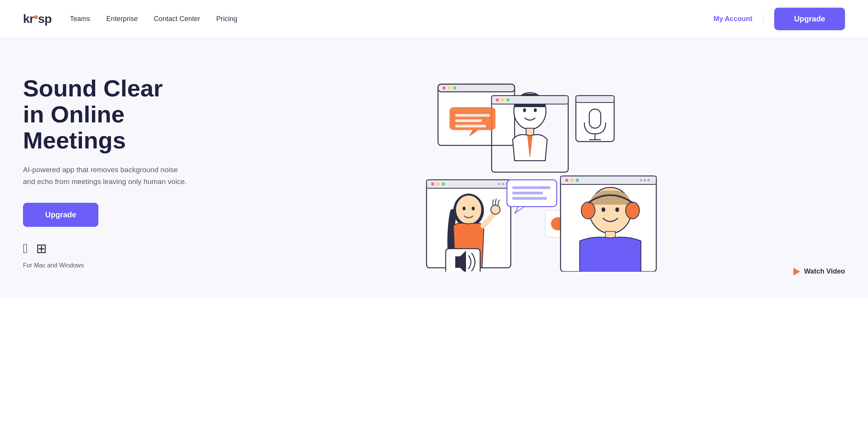 The width and height of the screenshot is (868, 435). I want to click on upgrade-button-hero: Upgrade, so click(60, 215).